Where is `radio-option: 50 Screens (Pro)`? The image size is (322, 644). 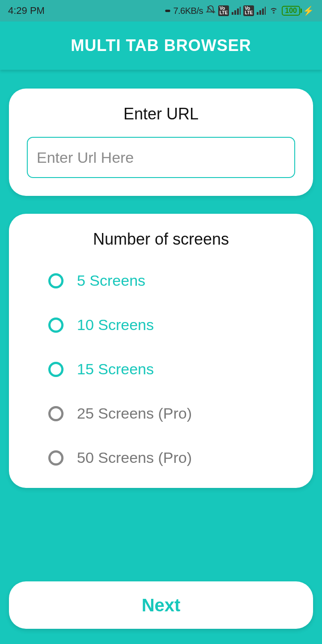
radio-option: 50 Screens (Pro) is located at coordinates (172, 458).